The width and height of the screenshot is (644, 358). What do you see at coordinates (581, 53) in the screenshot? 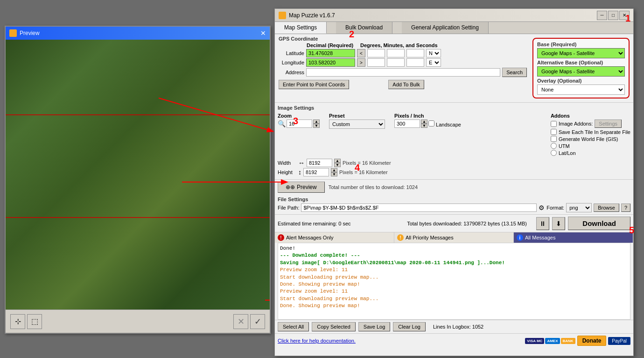
I see `base-dropdown: Google Maps - Satellite` at bounding box center [581, 53].